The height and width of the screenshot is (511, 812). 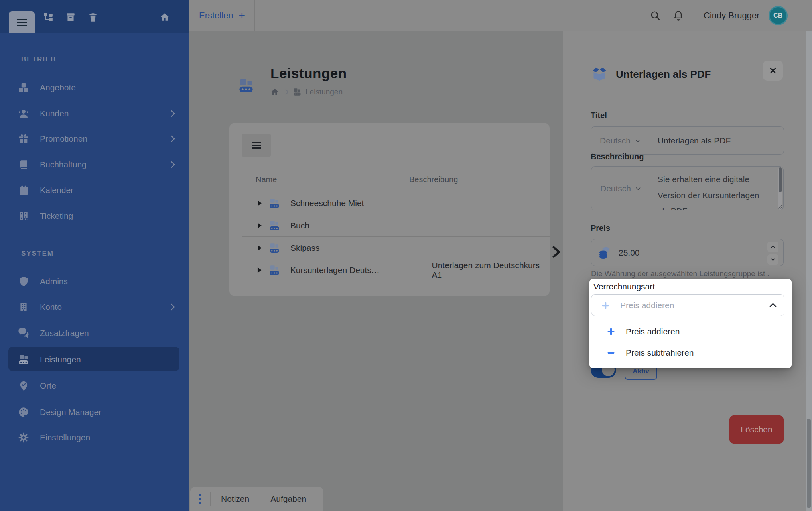 I want to click on sidebar-header, so click(x=95, y=17).